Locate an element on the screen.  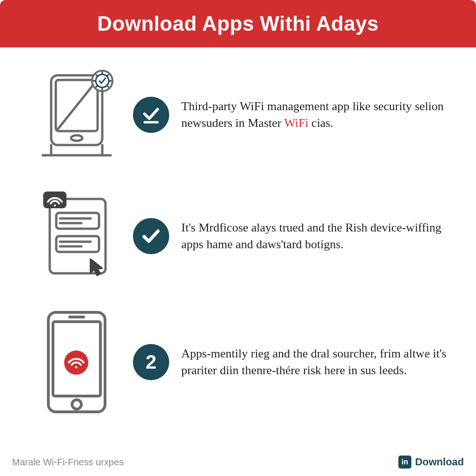
text-span: It's Mrdficose alays trued and the Rish … is located at coordinates (311, 236).